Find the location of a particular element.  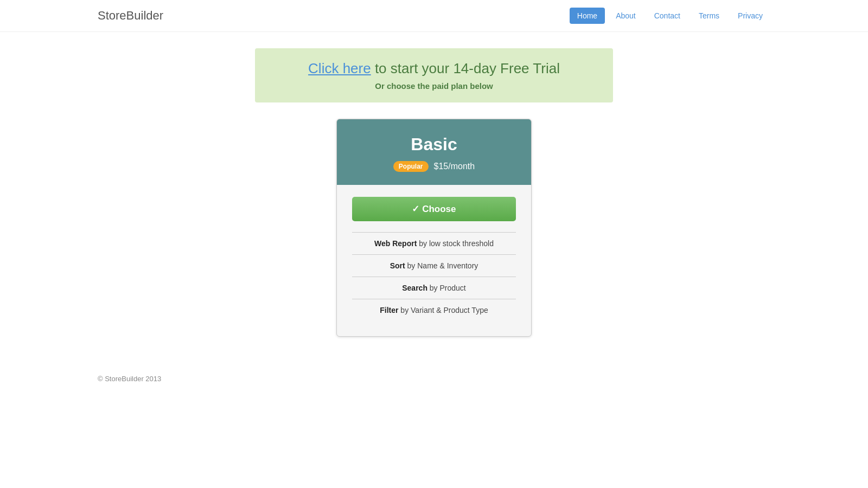

footer-copyright: © StoreBuilder 2013 is located at coordinates (129, 378).